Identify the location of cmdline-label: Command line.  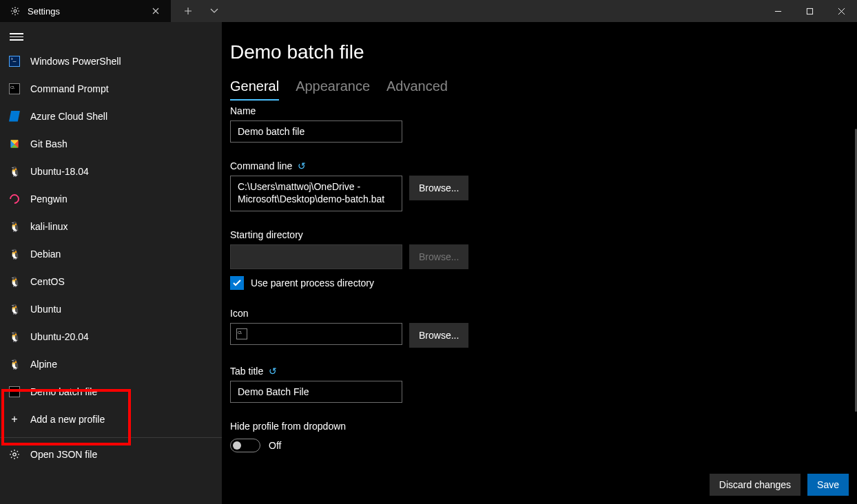
(261, 166).